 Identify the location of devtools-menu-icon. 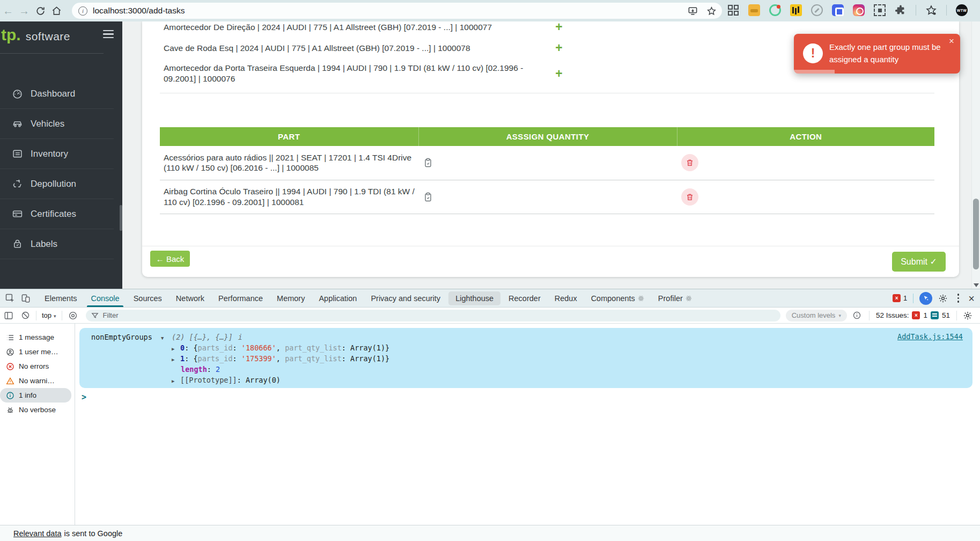
(958, 298).